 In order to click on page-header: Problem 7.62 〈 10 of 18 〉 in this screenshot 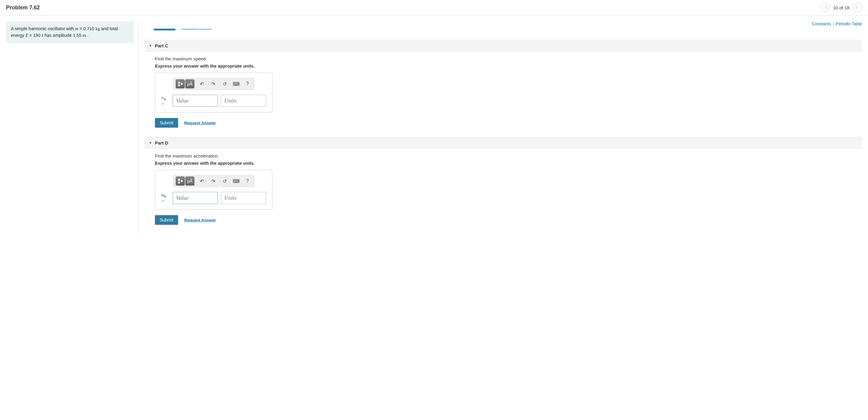, I will do `click(434, 8)`.